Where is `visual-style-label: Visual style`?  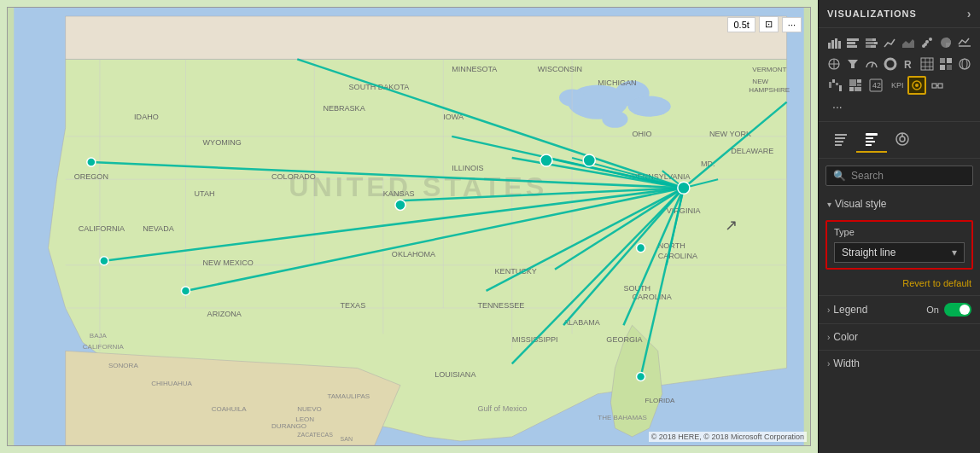
visual-style-label: Visual style is located at coordinates (860, 204).